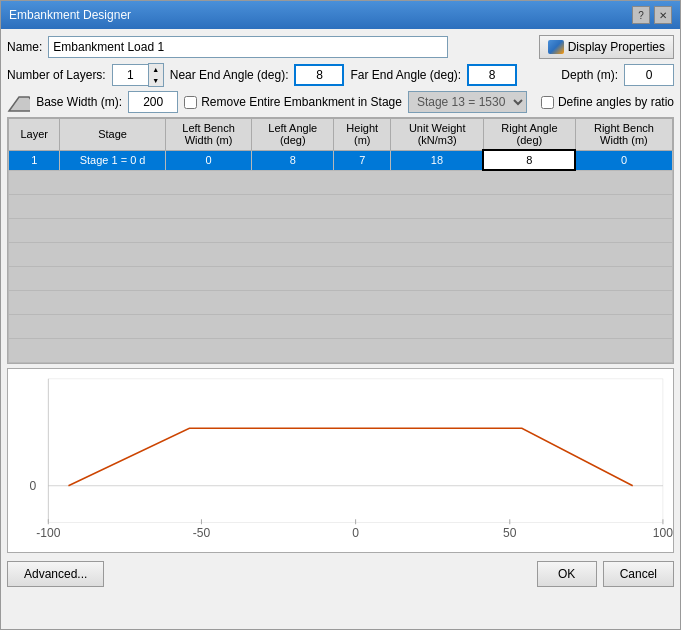 This screenshot has height=630, width=681. Describe the element at coordinates (406, 75) in the screenshot. I see `far-end-label: Far End Angle (deg):` at that location.